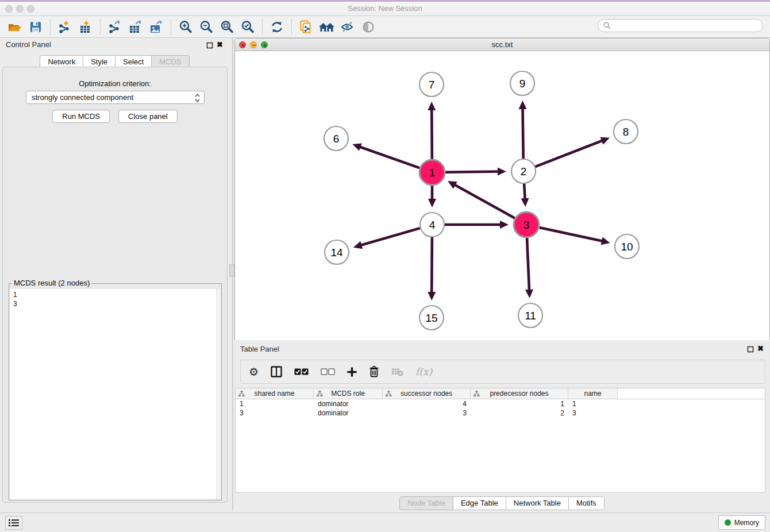 Image resolution: width=770 pixels, height=532 pixels. I want to click on zoom-fit-button, so click(227, 27).